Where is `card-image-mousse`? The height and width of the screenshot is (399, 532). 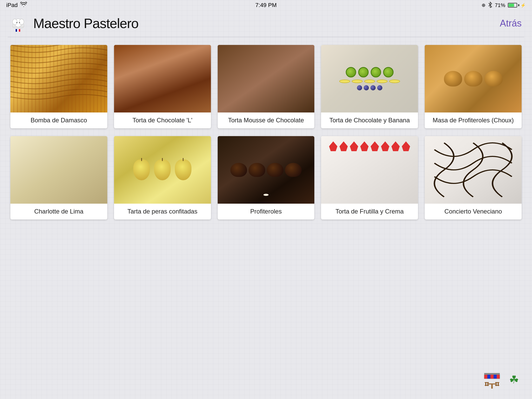
card-image-mousse is located at coordinates (266, 79).